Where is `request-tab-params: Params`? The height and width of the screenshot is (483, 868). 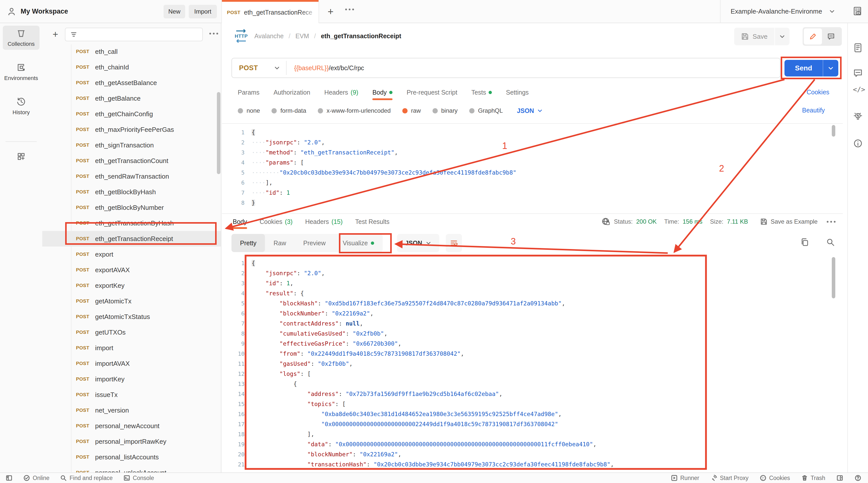 request-tab-params: Params is located at coordinates (249, 92).